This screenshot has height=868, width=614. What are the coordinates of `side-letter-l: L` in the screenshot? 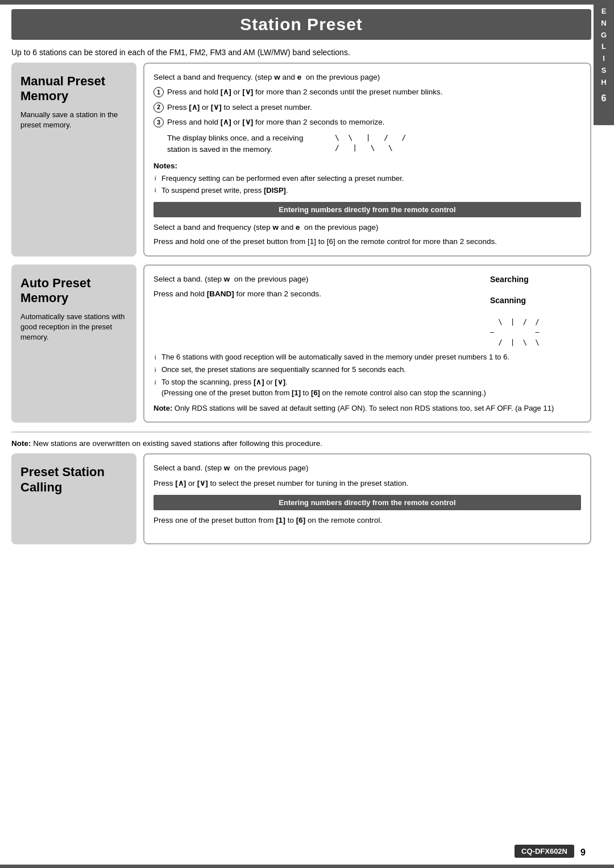 It's located at (604, 47).